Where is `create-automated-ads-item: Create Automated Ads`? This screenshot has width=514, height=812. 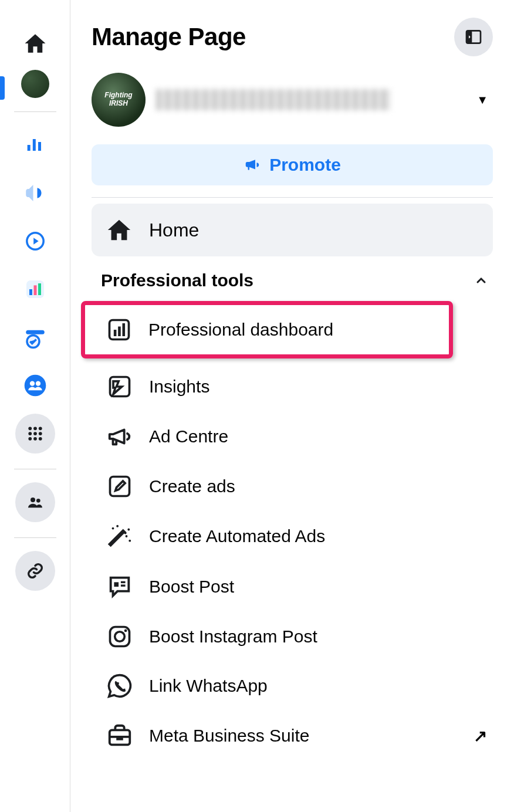 create-automated-ads-item: Create Automated Ads is located at coordinates (292, 536).